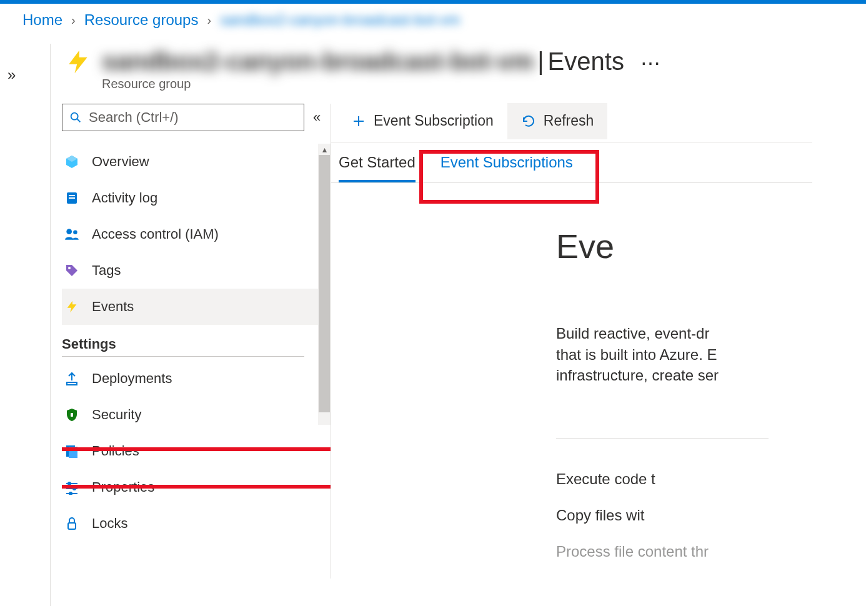 Image resolution: width=866 pixels, height=616 pixels. I want to click on resource-name: sandbox2-canyon-broadcast-bot-vm, so click(317, 61).